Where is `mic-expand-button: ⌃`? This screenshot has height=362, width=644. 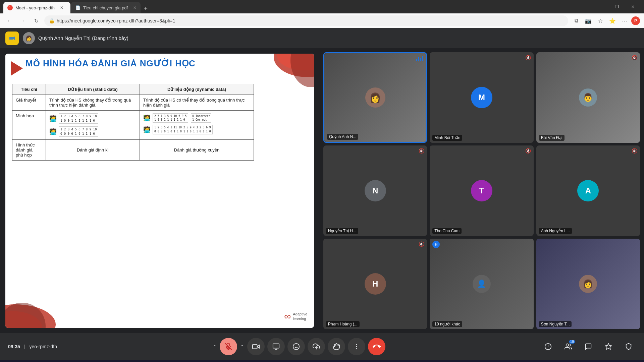
mic-expand-button: ⌃ is located at coordinates (215, 347).